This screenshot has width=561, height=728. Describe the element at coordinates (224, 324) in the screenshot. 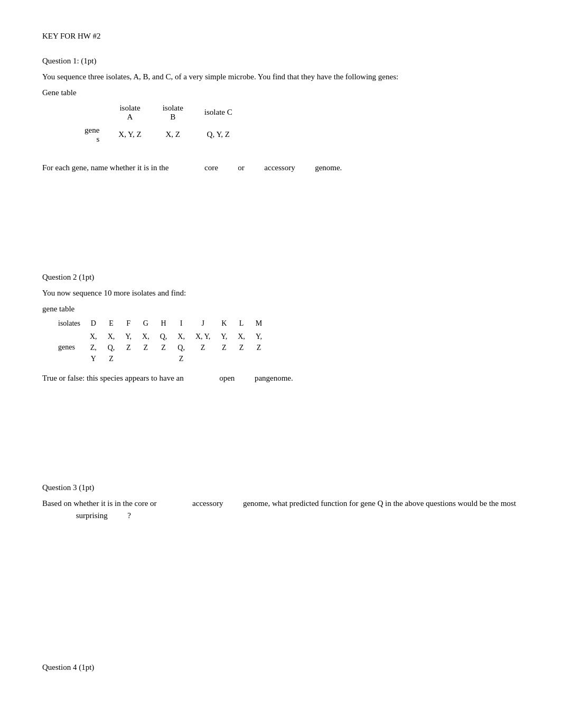

I see `table2-col-K: K` at that location.